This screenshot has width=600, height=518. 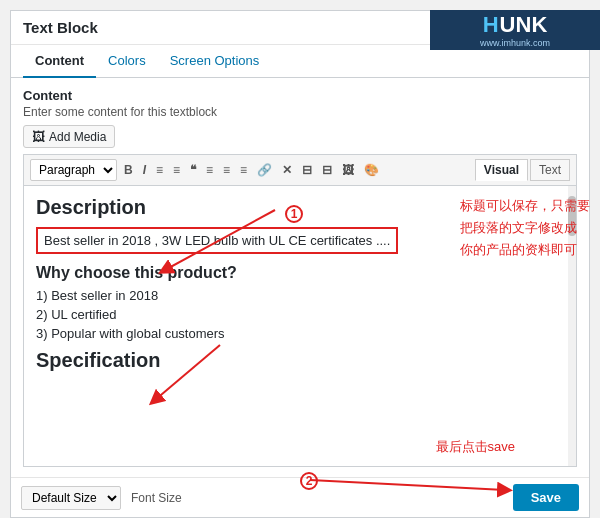 What do you see at coordinates (215, 62) in the screenshot?
I see `tab-screen-options: Screen Options` at bounding box center [215, 62].